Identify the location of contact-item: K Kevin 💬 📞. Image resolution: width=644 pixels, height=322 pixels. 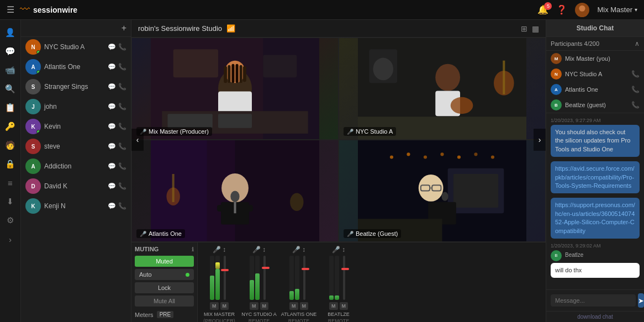
(76, 126).